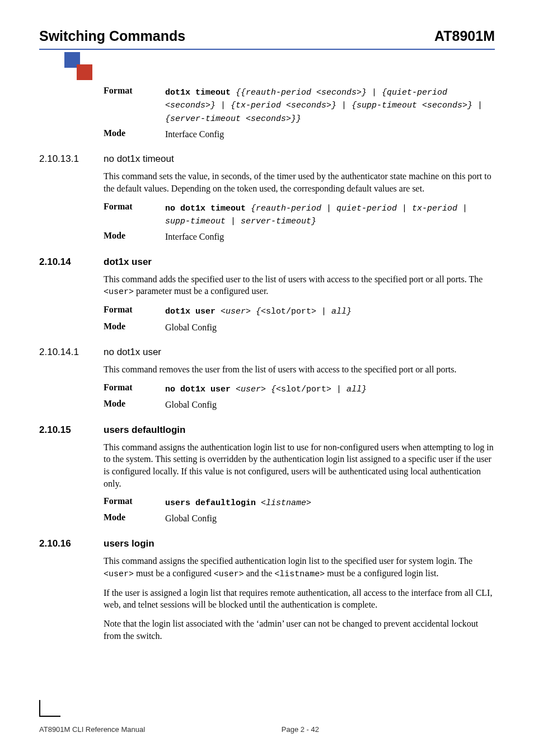 Image resolution: width=534 pixels, height=756 pixels. I want to click on section-number: 2.10.13.1, so click(72, 159).